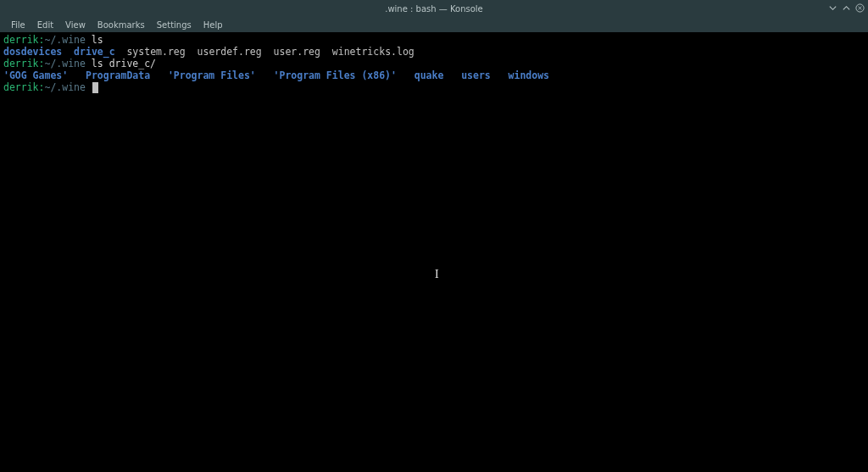 The image size is (868, 472). Describe the element at coordinates (214, 25) in the screenshot. I see `menu-help: Help` at that location.